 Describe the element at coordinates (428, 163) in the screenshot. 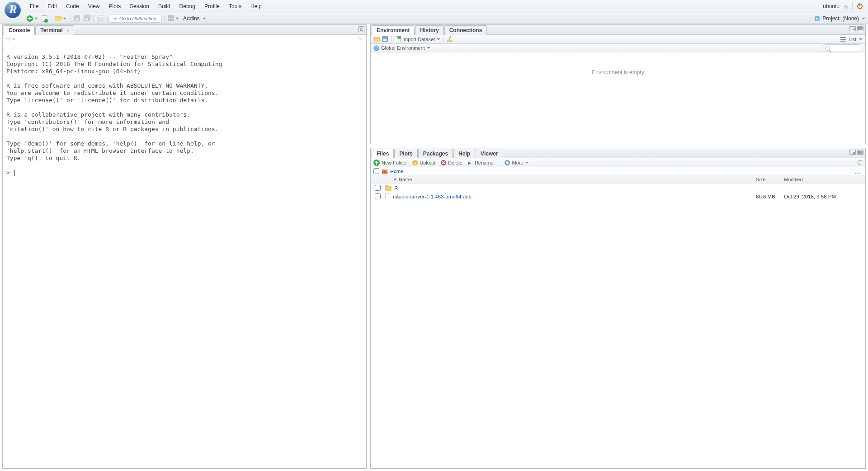

I see `upload-button: Upload` at that location.